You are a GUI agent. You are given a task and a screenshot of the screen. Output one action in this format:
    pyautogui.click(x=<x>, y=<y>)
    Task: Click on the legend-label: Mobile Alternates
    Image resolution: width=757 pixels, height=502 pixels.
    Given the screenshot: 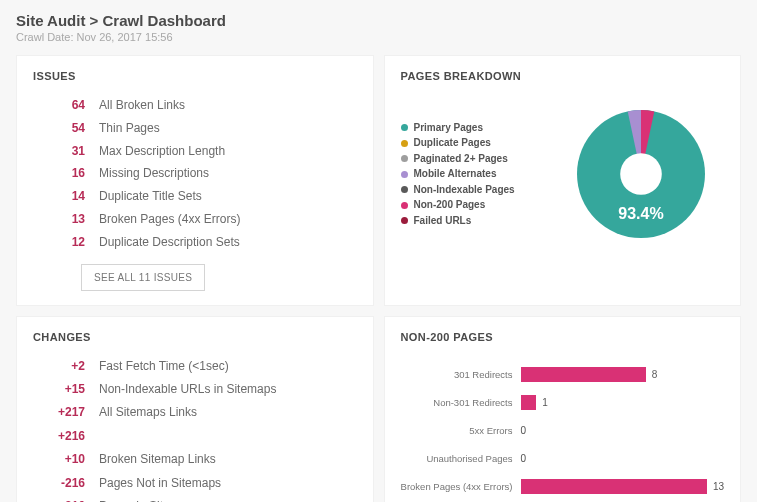 What is the action you would take?
    pyautogui.click(x=456, y=174)
    